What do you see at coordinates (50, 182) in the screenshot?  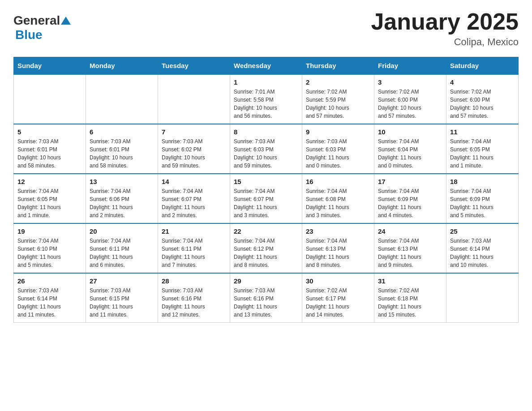 I see `day-number: 12` at bounding box center [50, 182].